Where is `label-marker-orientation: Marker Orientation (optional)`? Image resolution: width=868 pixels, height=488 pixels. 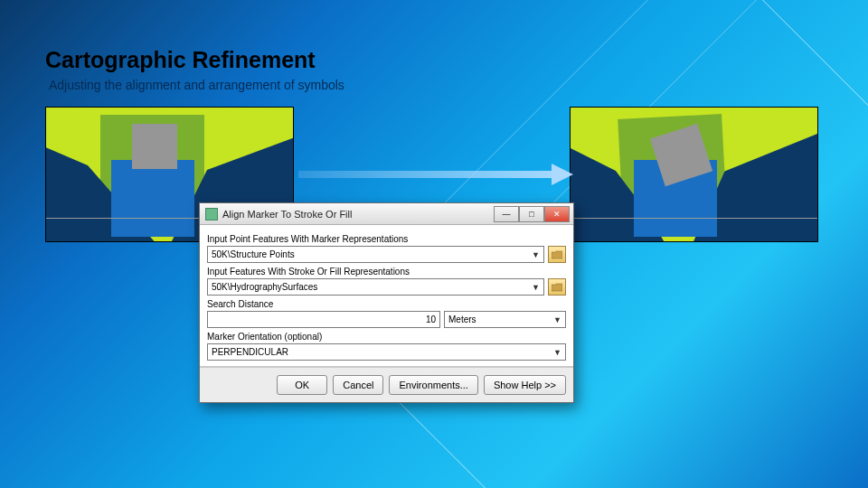
label-marker-orientation: Marker Orientation (optional) is located at coordinates (387, 336).